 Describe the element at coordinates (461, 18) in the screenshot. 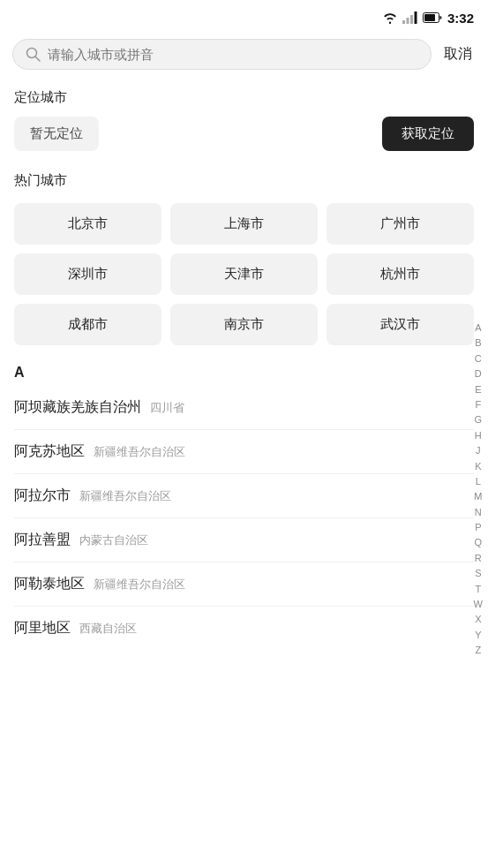

I see `status-time: 3:32` at that location.